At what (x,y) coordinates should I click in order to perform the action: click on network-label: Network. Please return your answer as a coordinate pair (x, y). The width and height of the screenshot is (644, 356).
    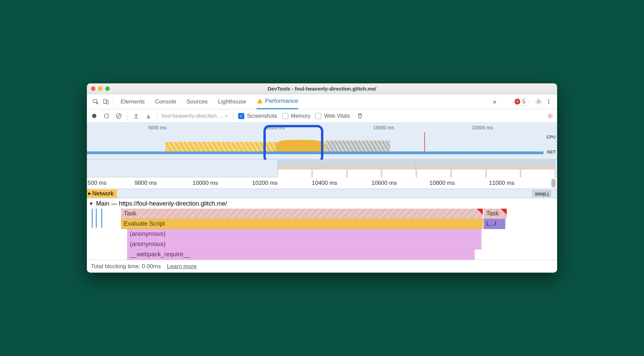
    Looking at the image, I should click on (103, 194).